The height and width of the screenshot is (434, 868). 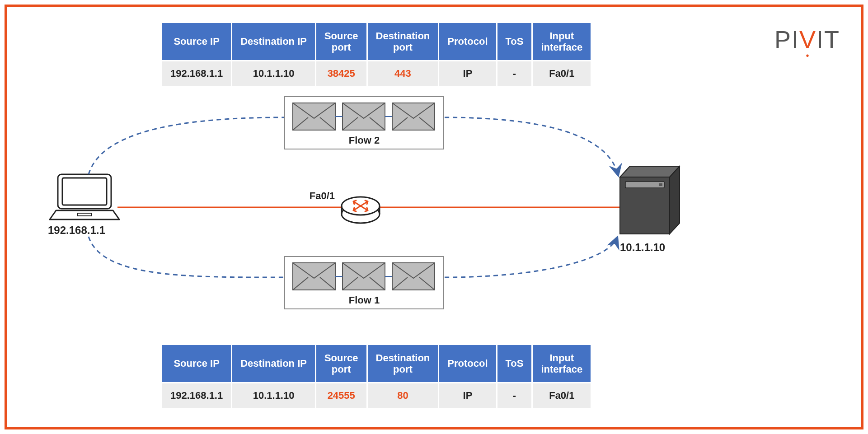 I want to click on iface-label: Fa0/1, so click(x=322, y=196).